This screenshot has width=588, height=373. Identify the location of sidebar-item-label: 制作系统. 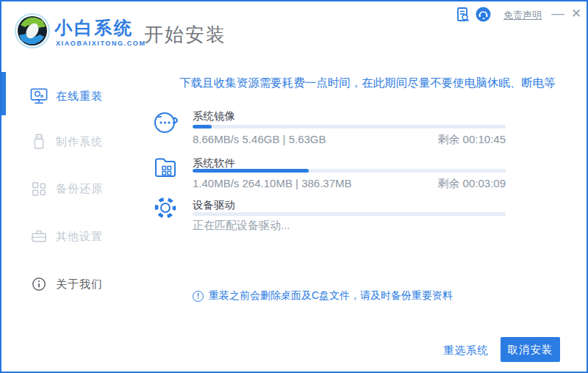
(79, 142).